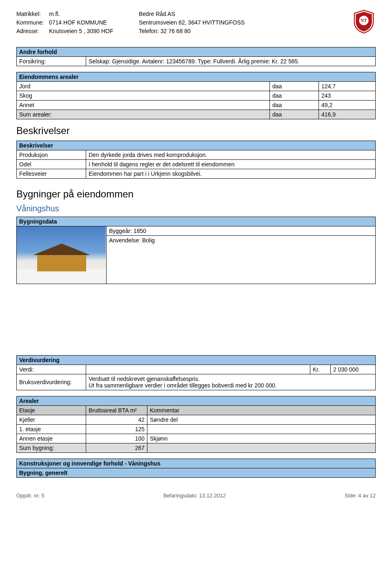 This screenshot has width=392, height=573. What do you see at coordinates (33, 31) in the screenshot?
I see `adresse-label: Adresse:` at bounding box center [33, 31].